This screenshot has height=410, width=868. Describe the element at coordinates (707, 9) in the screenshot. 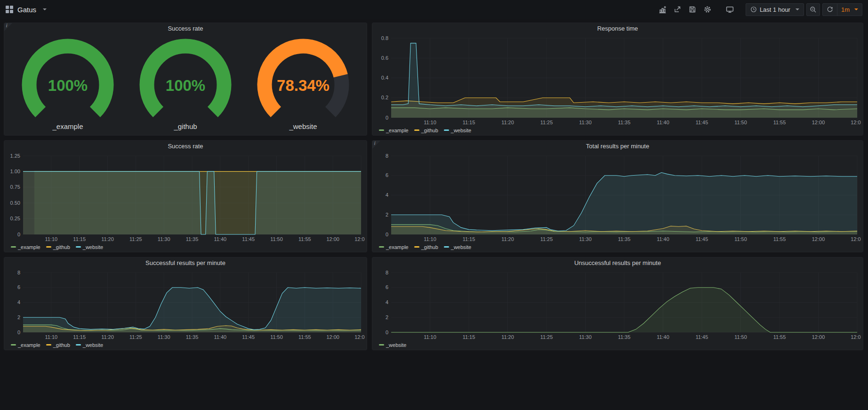

I see `gear-icon` at that location.